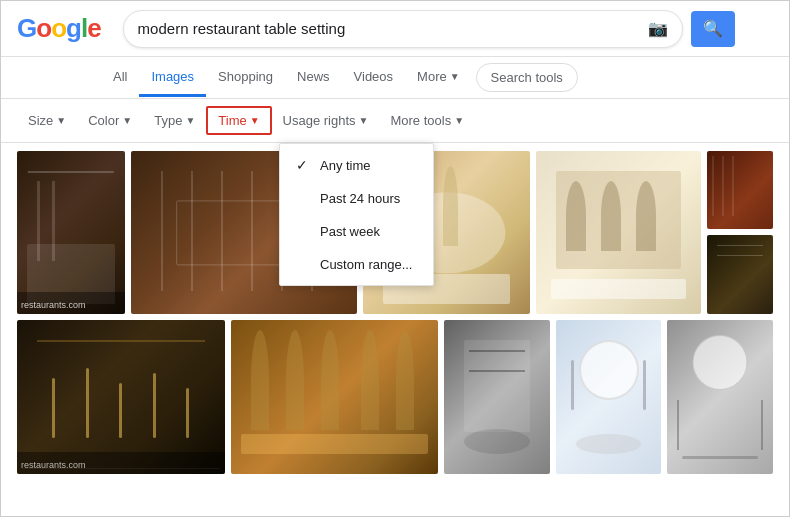  Describe the element at coordinates (71, 232) in the screenshot. I see `image-tile-1: restaurants.com` at that location.